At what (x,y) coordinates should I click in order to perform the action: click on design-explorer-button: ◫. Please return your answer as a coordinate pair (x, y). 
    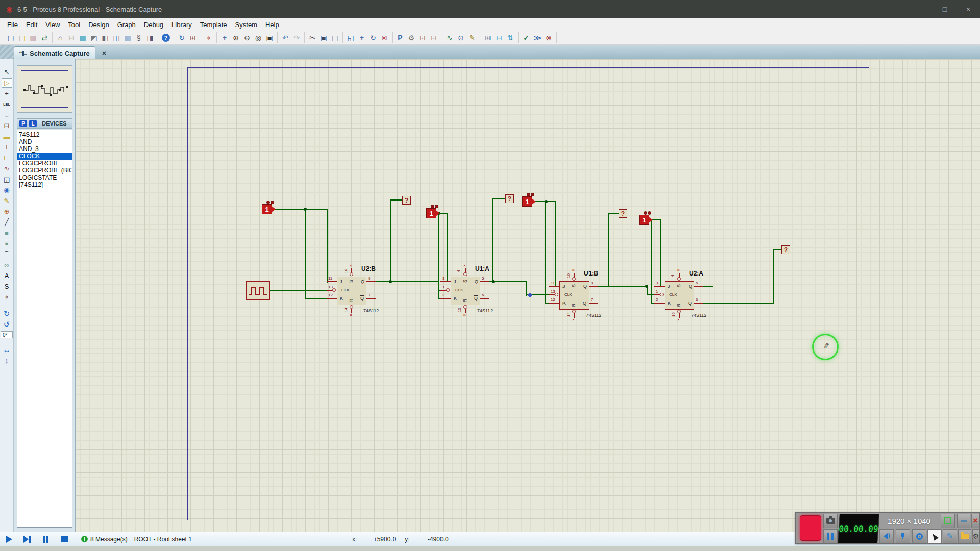
    Looking at the image, I should click on (116, 38).